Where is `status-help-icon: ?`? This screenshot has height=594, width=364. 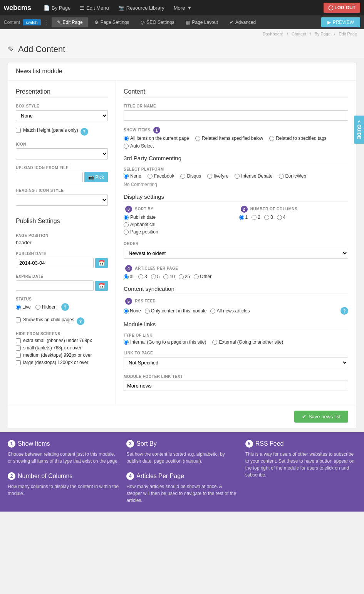
status-help-icon: ? is located at coordinates (65, 307).